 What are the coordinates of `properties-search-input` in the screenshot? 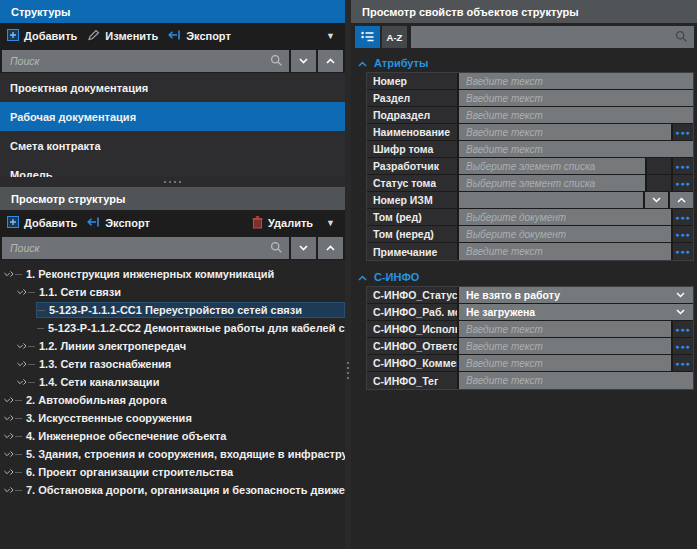 It's located at (552, 37).